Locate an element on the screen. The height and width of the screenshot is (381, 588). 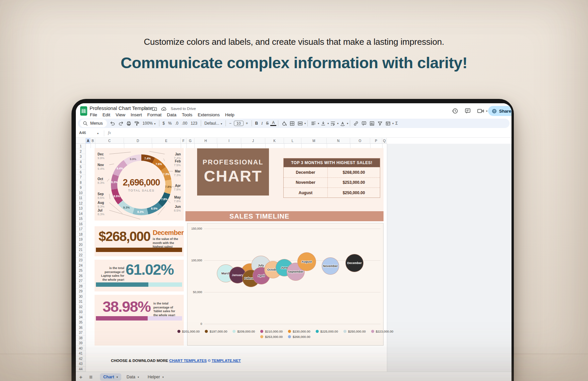
font-family-button: Defaul... ▾ is located at coordinates (213, 123).